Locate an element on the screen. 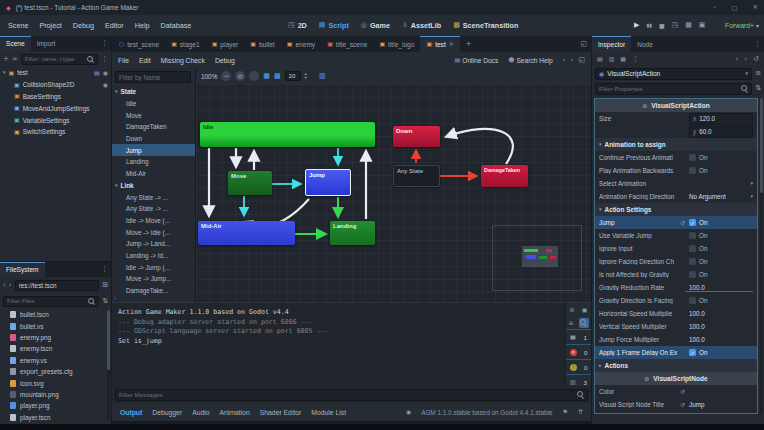 The height and width of the screenshot is (430, 764). link-group-header: ▾ Link is located at coordinates (154, 186).